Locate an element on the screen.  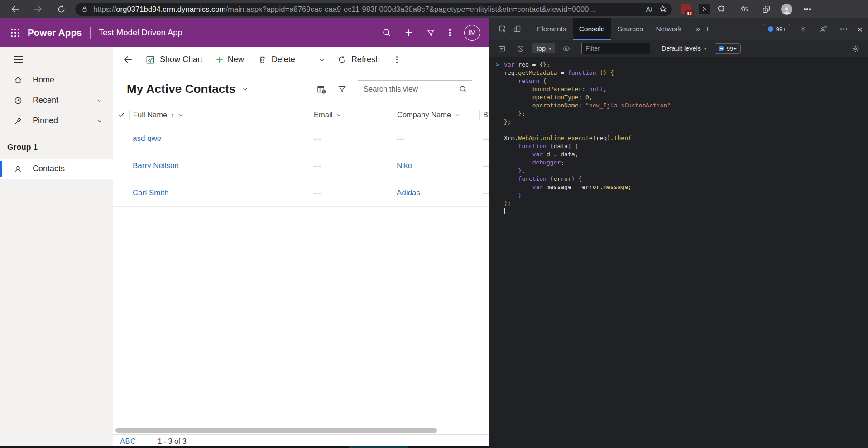
search-icon is located at coordinates (387, 33).